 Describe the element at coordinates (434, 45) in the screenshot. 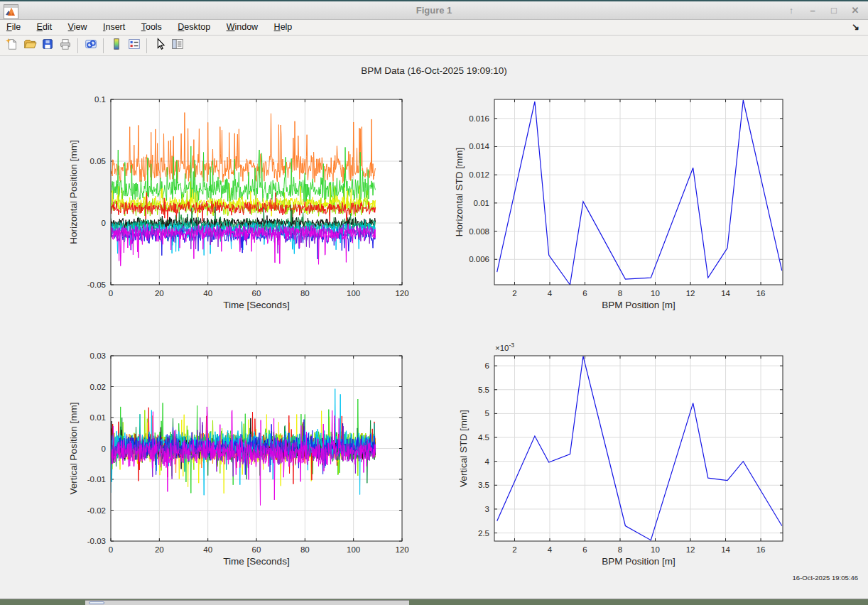

I see `figure-toolbar` at that location.